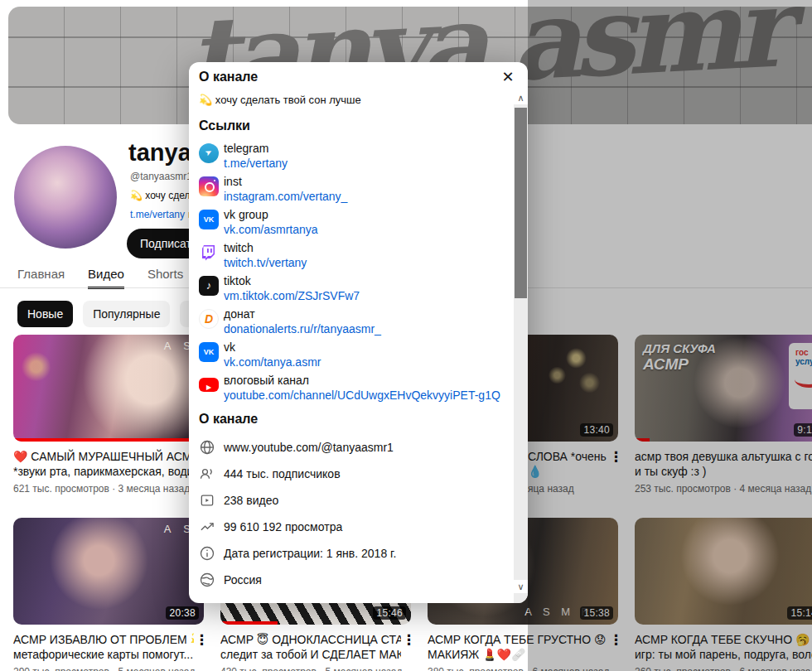 The width and height of the screenshot is (812, 671). I want to click on chip-latest: Новые, so click(45, 314).